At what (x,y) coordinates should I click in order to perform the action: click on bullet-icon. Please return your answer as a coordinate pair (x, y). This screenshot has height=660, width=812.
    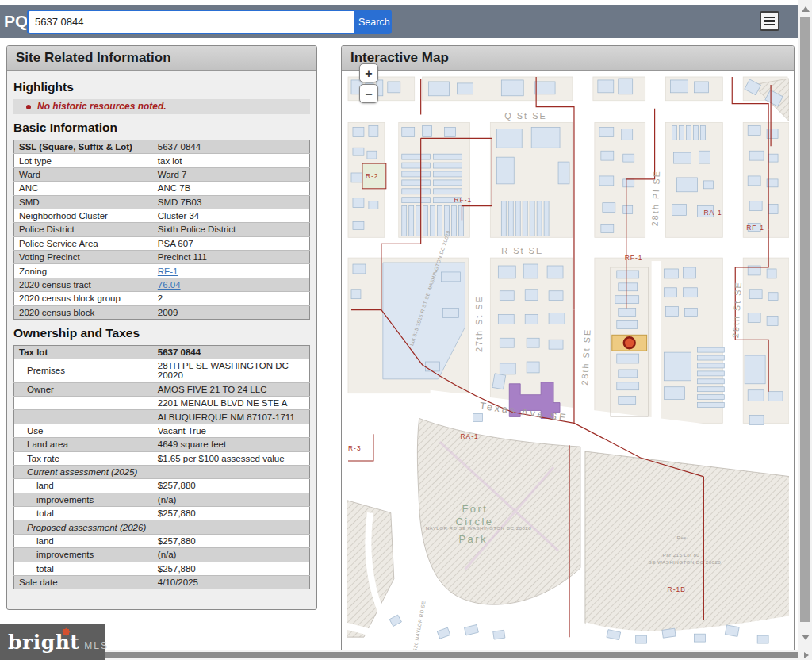
    Looking at the image, I should click on (29, 107).